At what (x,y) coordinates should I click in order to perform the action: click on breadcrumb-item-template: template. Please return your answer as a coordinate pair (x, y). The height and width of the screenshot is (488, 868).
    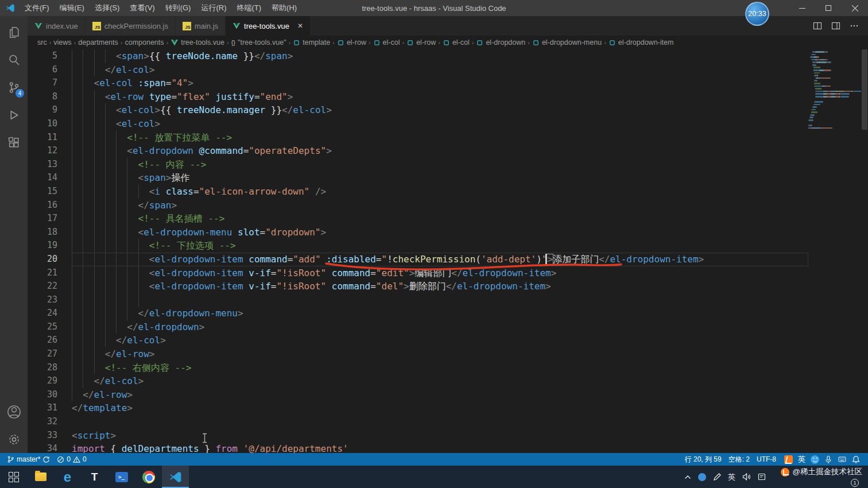
    Looking at the image, I should click on (311, 42).